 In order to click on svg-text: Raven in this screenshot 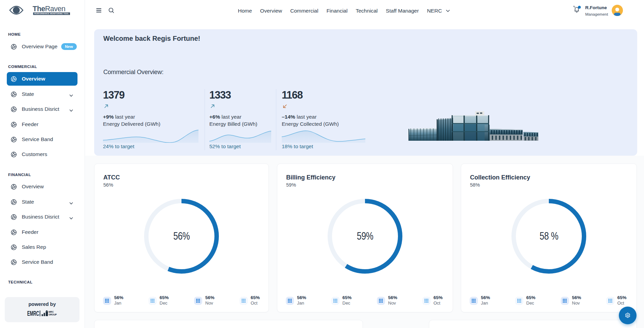, I will do `click(55, 9)`.